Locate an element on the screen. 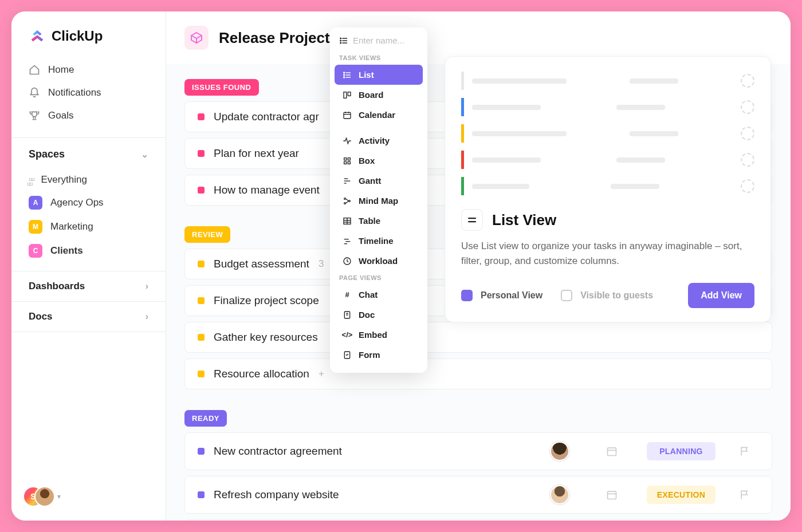 The image size is (802, 532). chevron-down-icon: ⌄ is located at coordinates (144, 155).